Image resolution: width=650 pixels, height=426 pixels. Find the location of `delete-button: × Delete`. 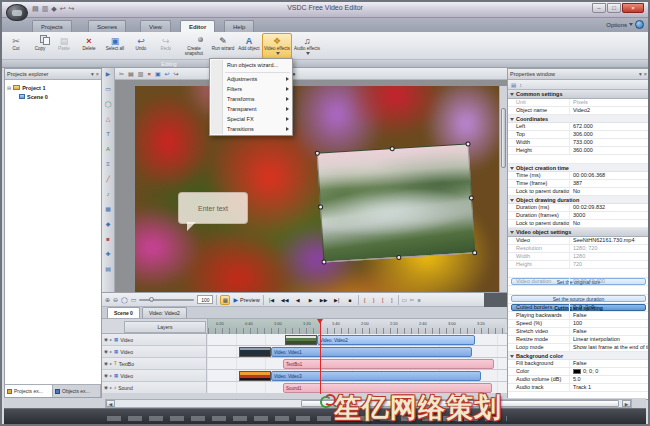

delete-button: × Delete is located at coordinates (89, 46).